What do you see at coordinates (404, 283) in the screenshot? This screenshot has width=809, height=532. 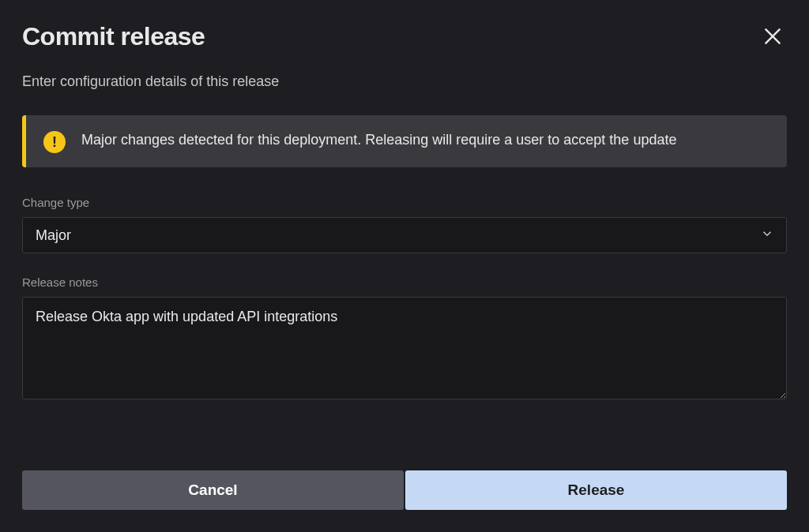 I see `release-notes-label: Release notes` at bounding box center [404, 283].